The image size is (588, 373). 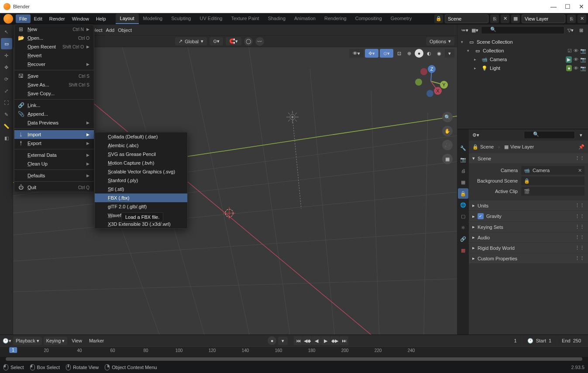 What do you see at coordinates (141, 207) in the screenshot?
I see `import-menu-gltf-2-0-glb-gltf-: glTF 2.0 (.glb/.gltf)` at bounding box center [141, 207].